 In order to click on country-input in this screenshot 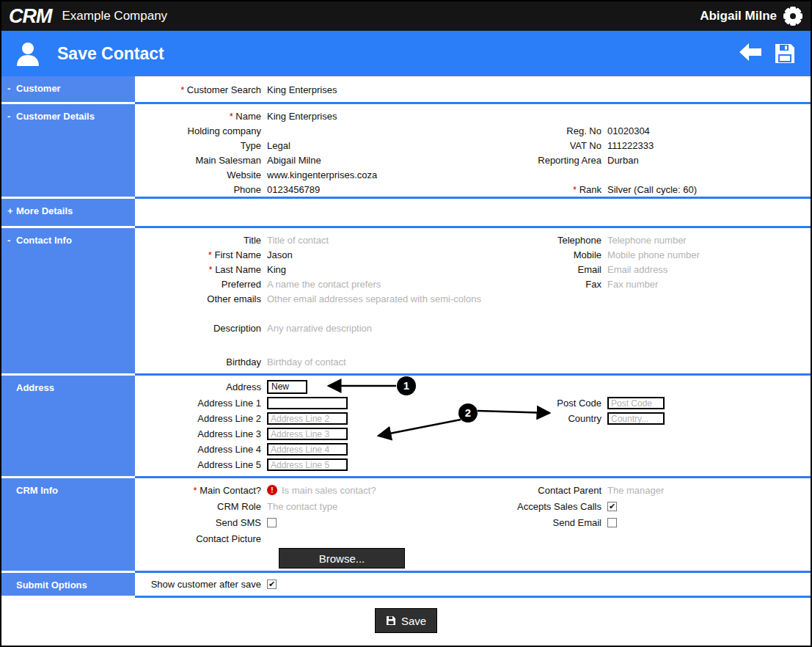, I will do `click(636, 418)`.